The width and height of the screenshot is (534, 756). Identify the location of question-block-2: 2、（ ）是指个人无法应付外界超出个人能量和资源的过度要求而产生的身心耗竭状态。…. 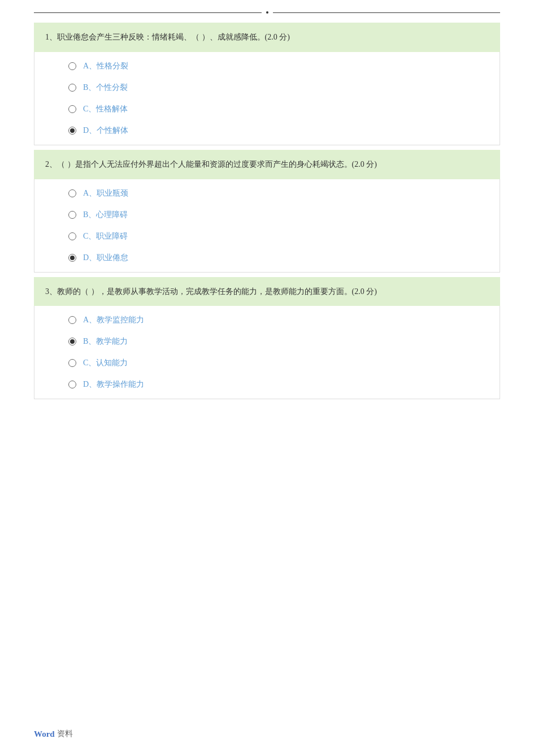
(267, 211).